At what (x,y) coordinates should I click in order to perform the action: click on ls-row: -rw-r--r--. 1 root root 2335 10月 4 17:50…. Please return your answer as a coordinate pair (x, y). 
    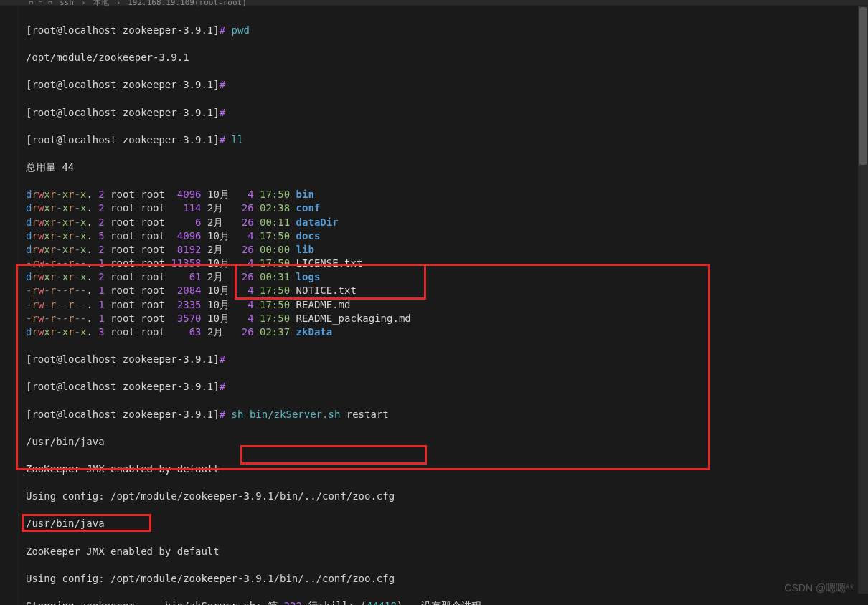
    Looking at the image, I should click on (447, 305).